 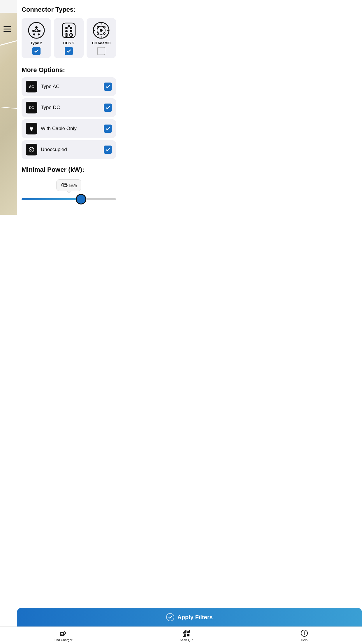 I want to click on type2-icon, so click(x=36, y=30).